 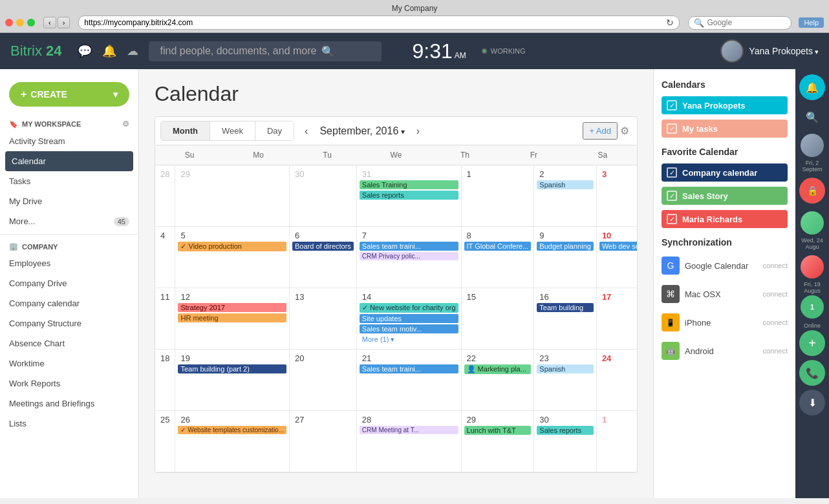 What do you see at coordinates (672, 129) in the screenshot?
I see `tasks-checkbox: ✓` at bounding box center [672, 129].